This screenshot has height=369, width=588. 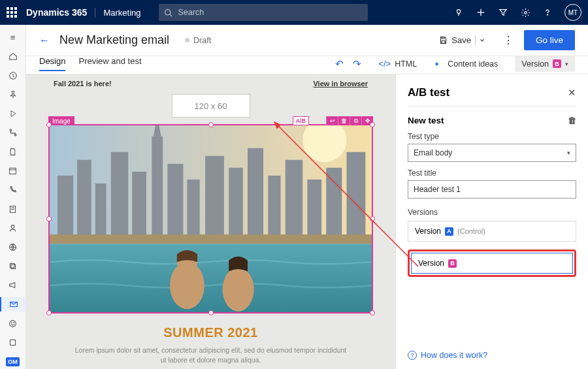 I want to click on logo-placeholder: 120 x 60, so click(x=211, y=106).